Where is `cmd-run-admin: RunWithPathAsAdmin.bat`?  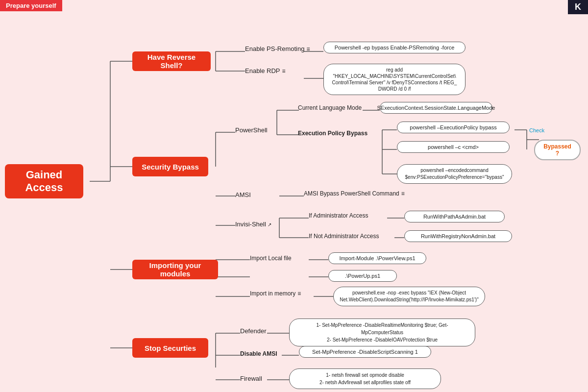
cmd-run-admin: RunWithPathAsAdmin.bat is located at coordinates (455, 217).